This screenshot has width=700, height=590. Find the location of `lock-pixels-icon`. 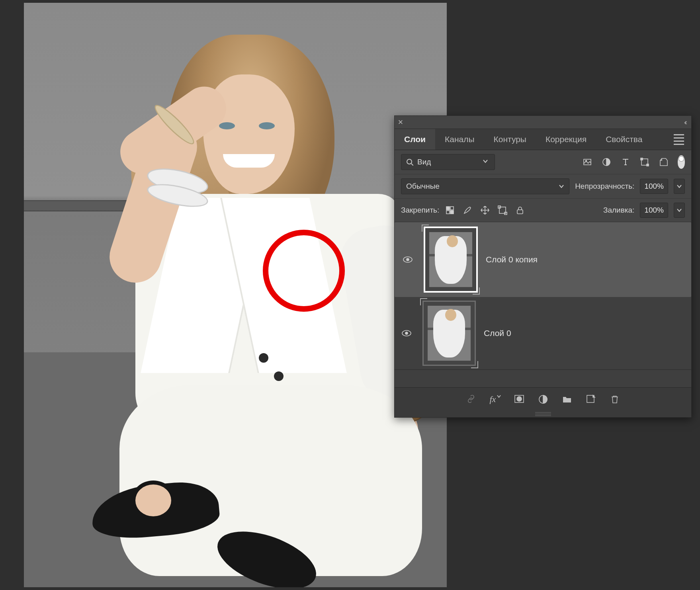

lock-pixels-icon is located at coordinates (467, 210).